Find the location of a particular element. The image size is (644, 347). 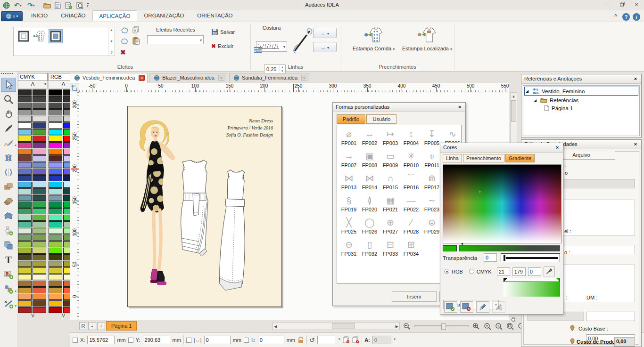

ruler-origin-button: yx is located at coordinates (74, 88).